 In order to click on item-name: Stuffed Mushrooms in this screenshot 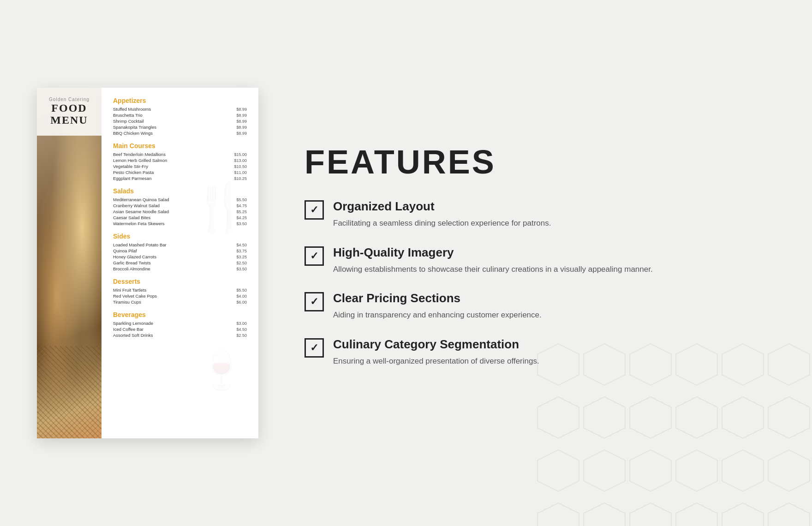, I will do `click(174, 109)`.